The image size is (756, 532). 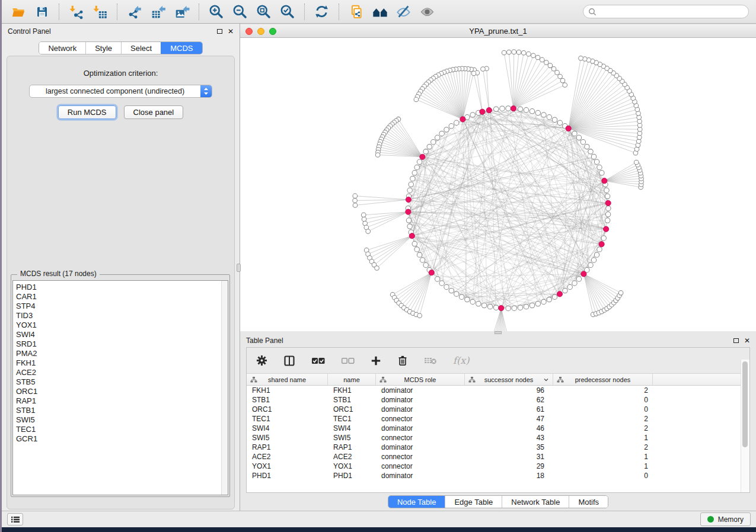 I want to click on cell-shared-name: SWI5, so click(x=287, y=438).